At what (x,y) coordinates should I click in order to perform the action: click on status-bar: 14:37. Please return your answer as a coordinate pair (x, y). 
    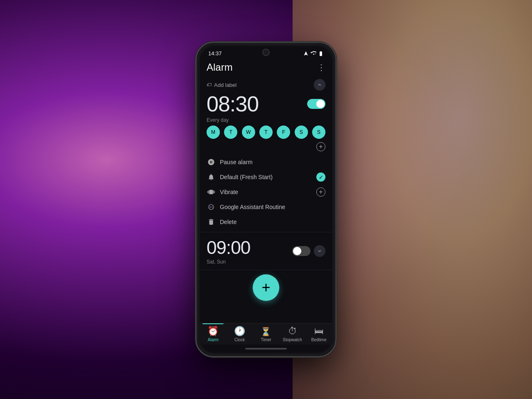
    Looking at the image, I should click on (266, 52).